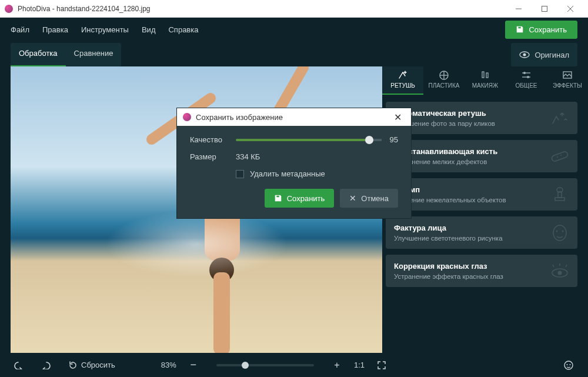  Describe the element at coordinates (548, 29) in the screenshot. I see `save-button-label: Сохранить` at that location.